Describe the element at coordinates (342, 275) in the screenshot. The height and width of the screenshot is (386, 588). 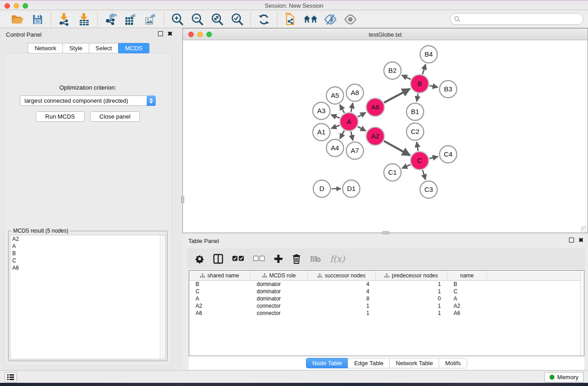
I see `column-header-successor-nodes: successor nodes` at that location.